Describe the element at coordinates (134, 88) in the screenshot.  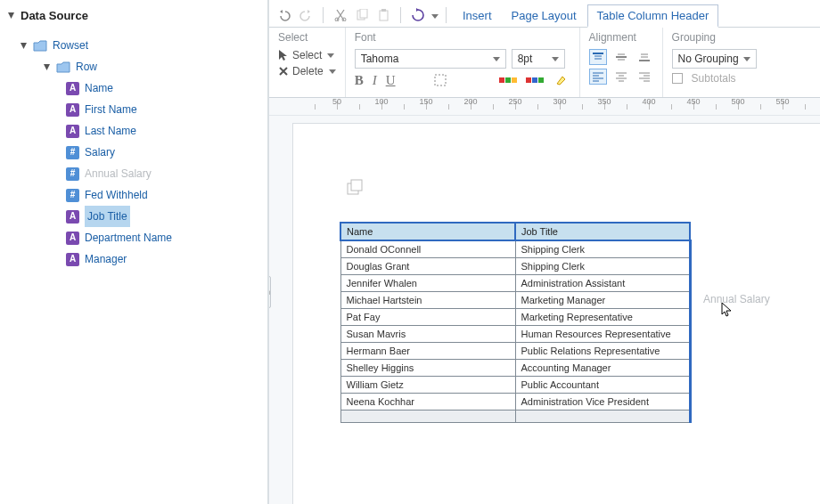
I see `tree-node-field: AName` at that location.